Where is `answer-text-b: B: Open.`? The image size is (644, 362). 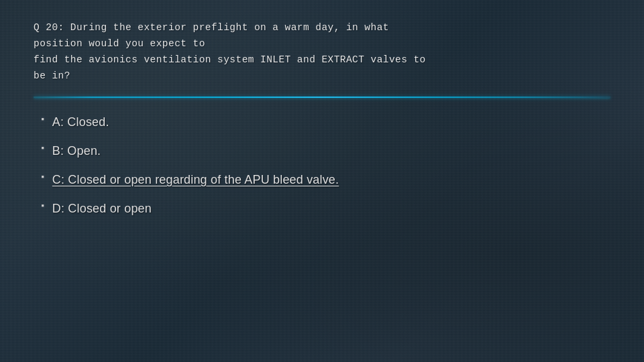 answer-text-b: B: Open. is located at coordinates (76, 152).